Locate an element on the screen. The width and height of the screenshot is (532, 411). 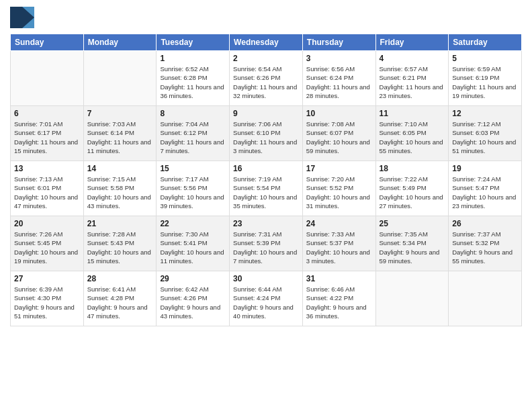
day-cell: 13Sunrise: 7:13 AM Sunset: 6:01 PM Dayli… is located at coordinates (47, 189).